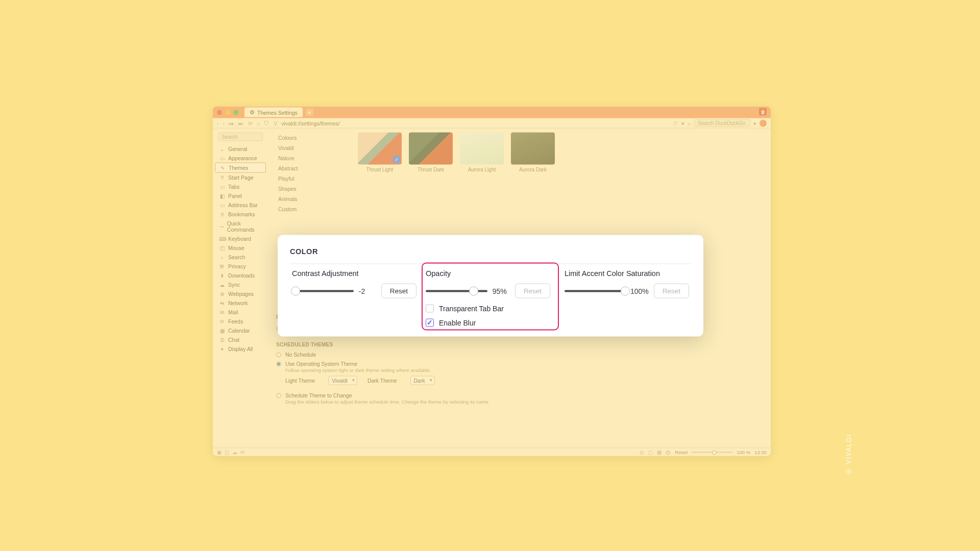 The width and height of the screenshot is (980, 551). Describe the element at coordinates (258, 123) in the screenshot. I see `home-icon: ⌂` at that location.